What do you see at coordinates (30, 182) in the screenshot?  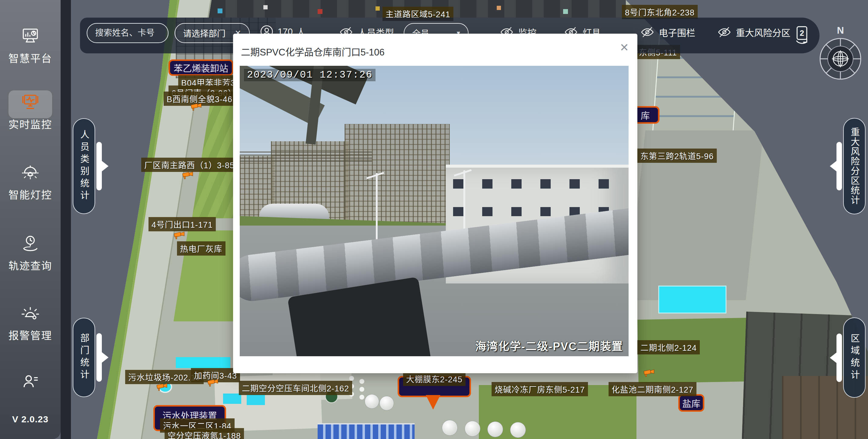 I see `sidebar-item-smart-lighting: 智能灯控` at bounding box center [30, 182].